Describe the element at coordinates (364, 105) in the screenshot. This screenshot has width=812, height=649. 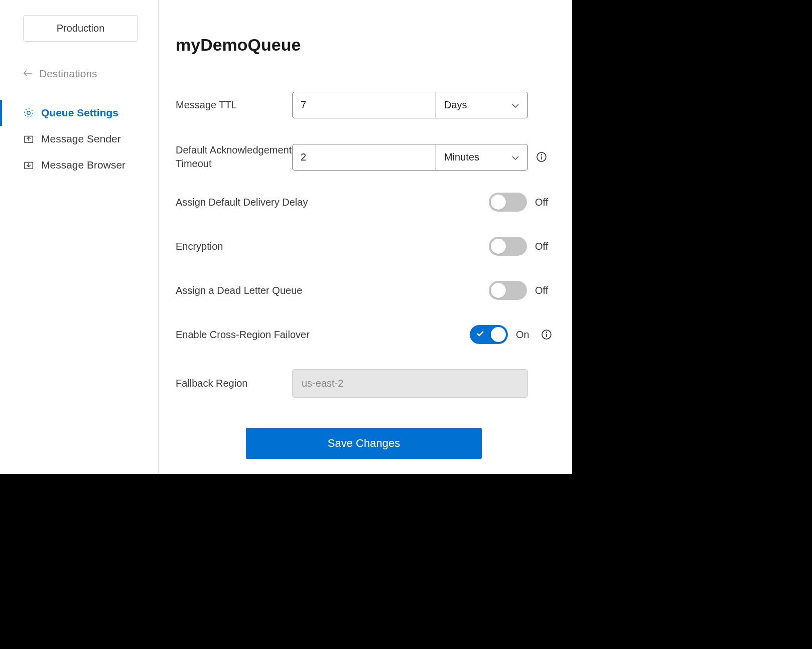
I see `message-ttl-input` at that location.